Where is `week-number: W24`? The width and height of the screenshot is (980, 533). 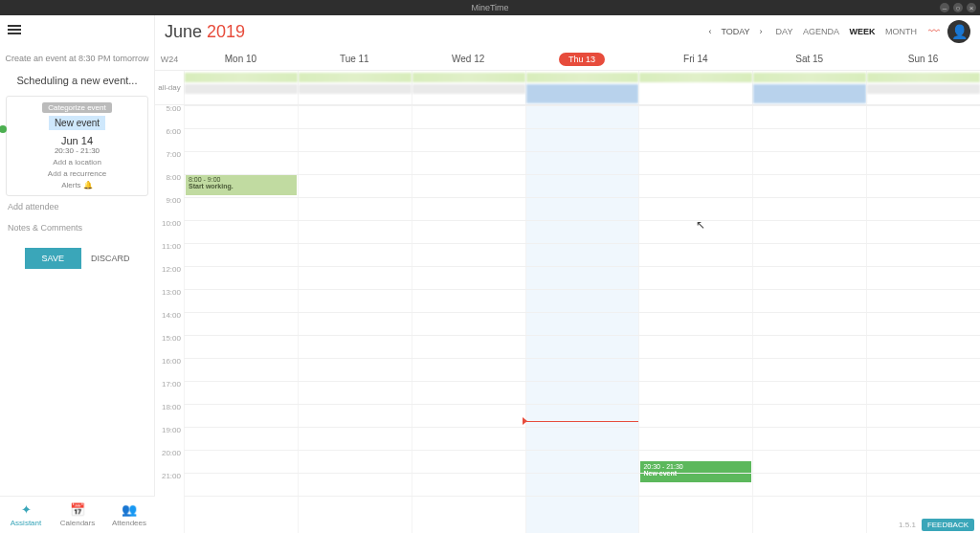 week-number: W24 is located at coordinates (169, 59).